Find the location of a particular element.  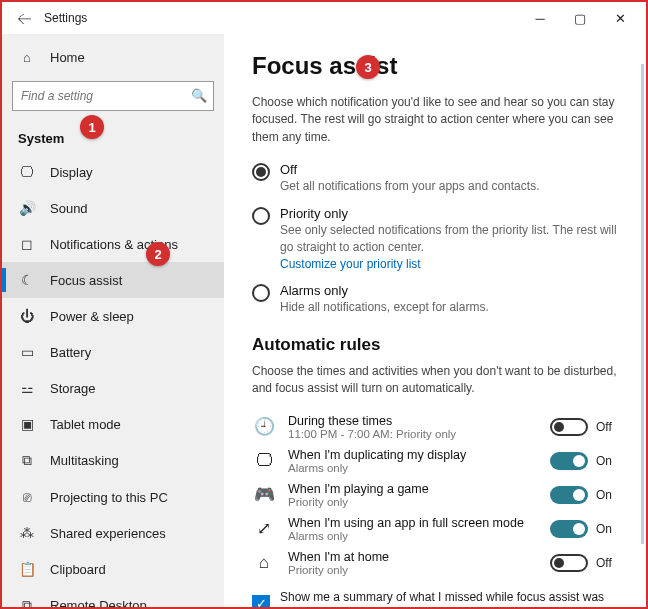

remote-icon: ⧉ is located at coordinates (27, 603).